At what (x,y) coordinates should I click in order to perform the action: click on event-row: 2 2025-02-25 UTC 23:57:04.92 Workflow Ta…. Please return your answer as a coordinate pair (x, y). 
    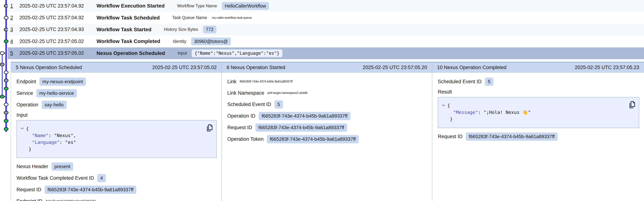
    Looking at the image, I should click on (326, 18).